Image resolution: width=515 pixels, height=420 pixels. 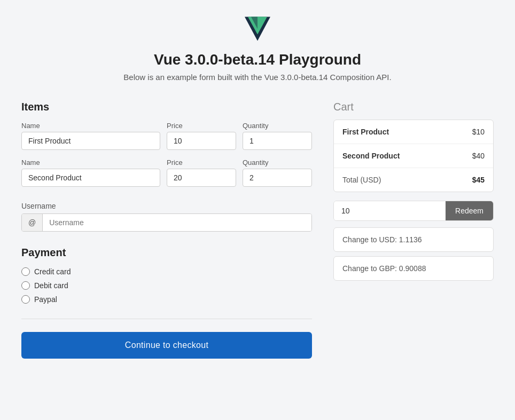 What do you see at coordinates (277, 162) in the screenshot?
I see `item2-qty-label: Quantity` at bounding box center [277, 162].